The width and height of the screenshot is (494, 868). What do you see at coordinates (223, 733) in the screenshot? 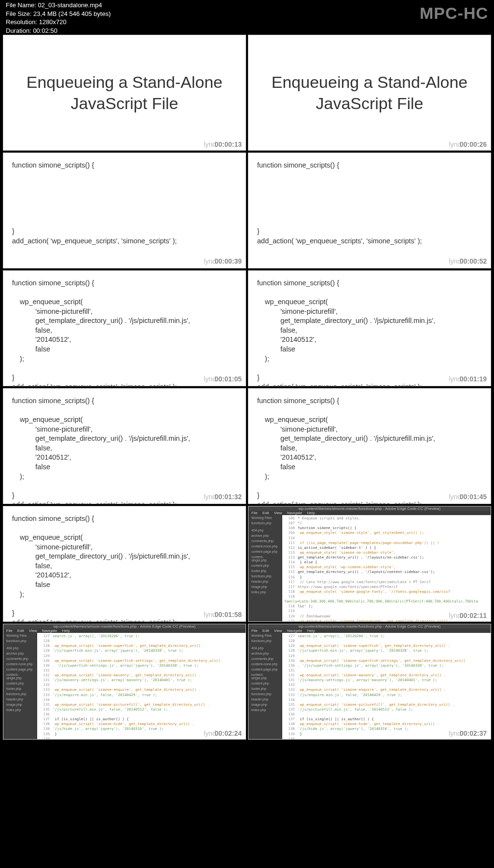
I see `timestamp: lynd00:02:24` at bounding box center [223, 733].